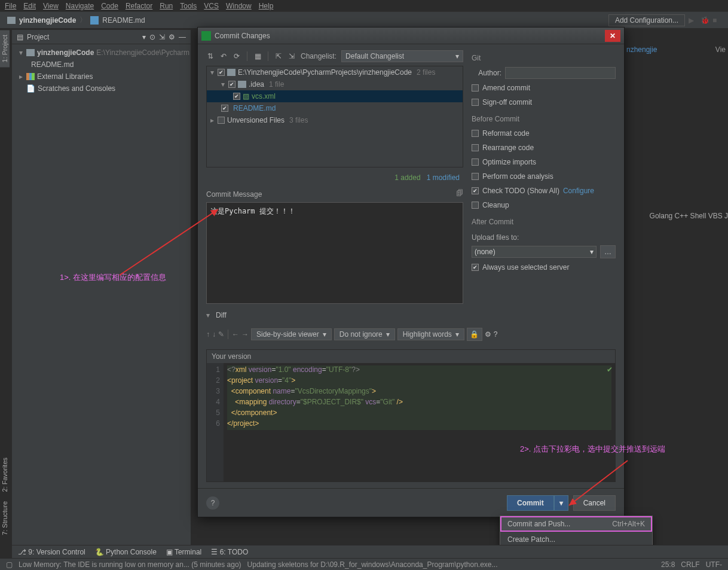 This screenshot has height=570, width=728. Describe the element at coordinates (48, 20) in the screenshot. I see `breadcrumb-project: yinzhengjieCode` at that location.